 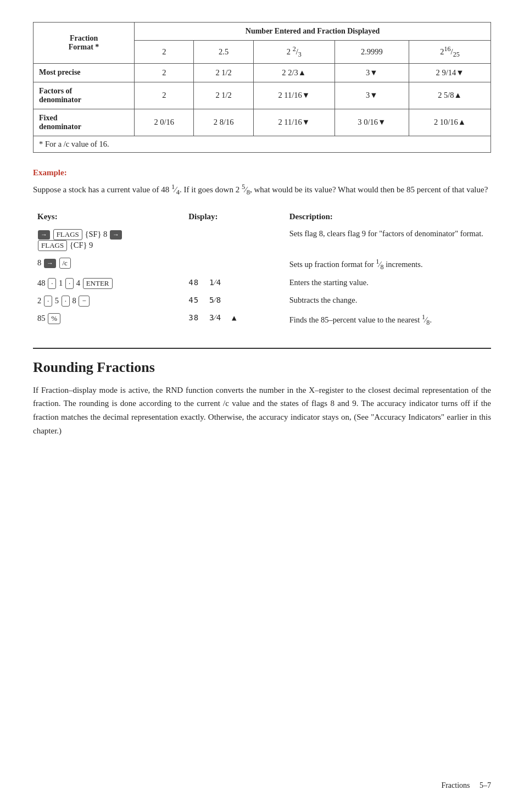 What do you see at coordinates (50, 264) in the screenshot?
I see `shift-key-2: →` at bounding box center [50, 264].